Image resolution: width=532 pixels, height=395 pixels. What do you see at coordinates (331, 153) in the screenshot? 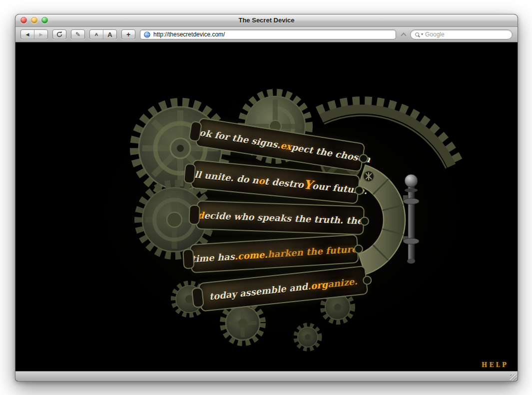
I see `plaque-1-text-2: pect the chosen` at bounding box center [331, 153].